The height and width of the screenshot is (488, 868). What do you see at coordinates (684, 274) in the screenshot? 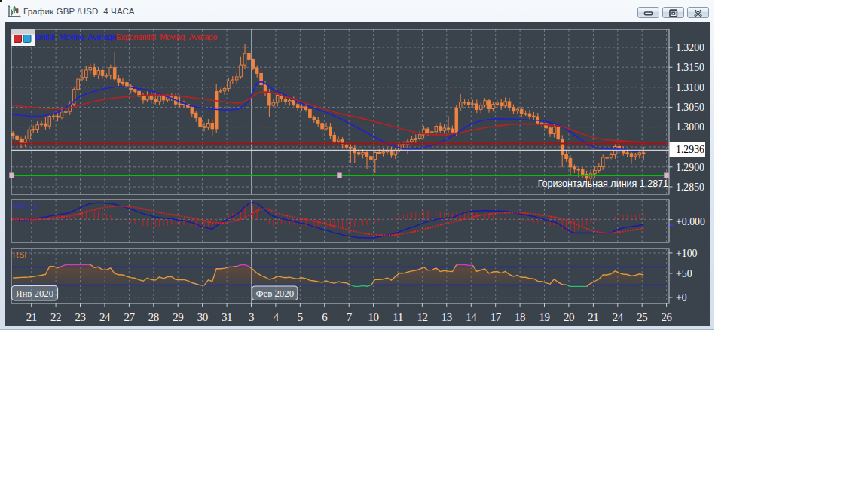
I see `svg-text: +50` at bounding box center [684, 274].